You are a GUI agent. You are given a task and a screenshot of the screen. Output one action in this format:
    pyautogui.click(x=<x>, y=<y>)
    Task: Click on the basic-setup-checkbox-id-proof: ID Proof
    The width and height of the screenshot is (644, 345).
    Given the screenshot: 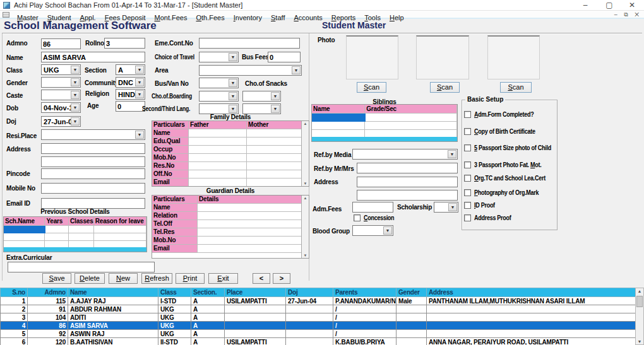 What is the action you would take?
    pyautogui.click(x=481, y=206)
    